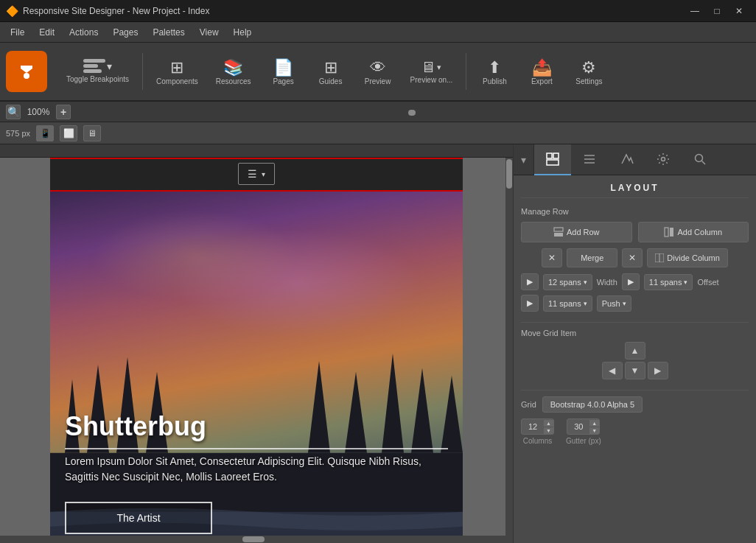 The width and height of the screenshot is (756, 543). Describe the element at coordinates (659, 258) in the screenshot. I see `divide-icon` at that location.